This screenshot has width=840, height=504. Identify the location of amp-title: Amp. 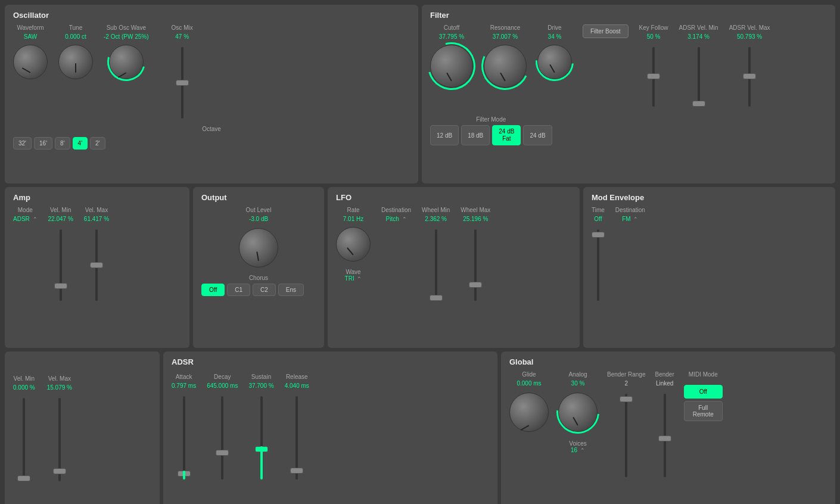
(97, 198).